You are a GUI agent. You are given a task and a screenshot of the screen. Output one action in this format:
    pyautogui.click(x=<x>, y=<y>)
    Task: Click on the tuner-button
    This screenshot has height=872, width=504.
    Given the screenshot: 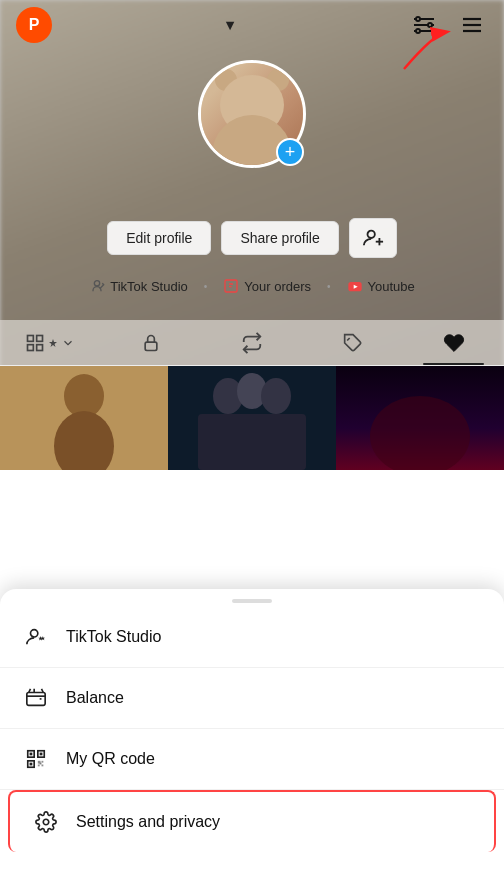 What is the action you would take?
    pyautogui.click(x=424, y=25)
    